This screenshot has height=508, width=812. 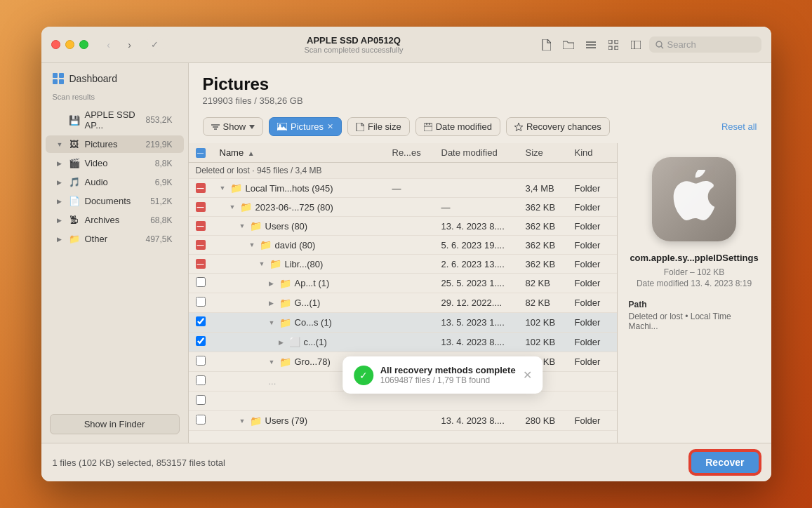 What do you see at coordinates (246, 207) in the screenshot?
I see `folder-icon: 📁` at bounding box center [246, 207].